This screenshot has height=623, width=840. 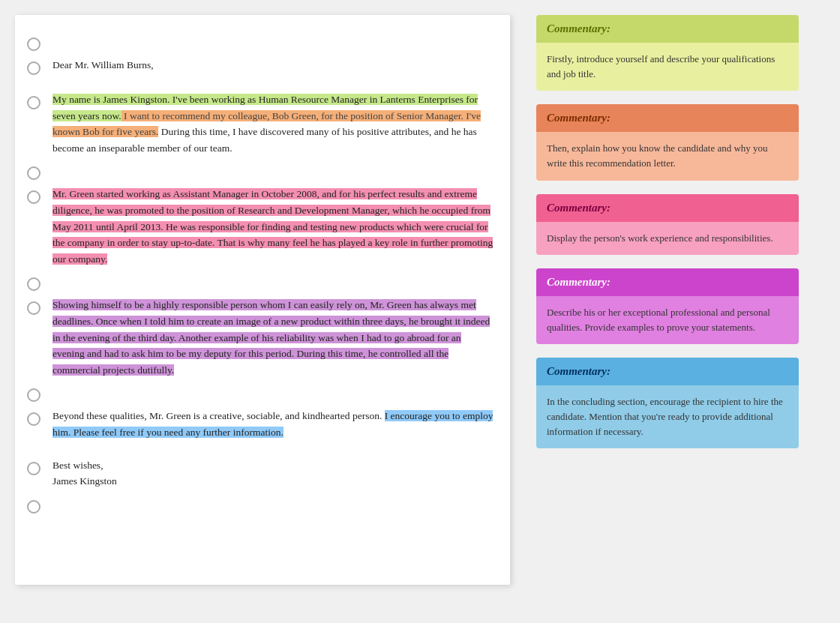 I want to click on commentary-card-pink: Commentary:Display the person's work exp…, so click(x=668, y=225).